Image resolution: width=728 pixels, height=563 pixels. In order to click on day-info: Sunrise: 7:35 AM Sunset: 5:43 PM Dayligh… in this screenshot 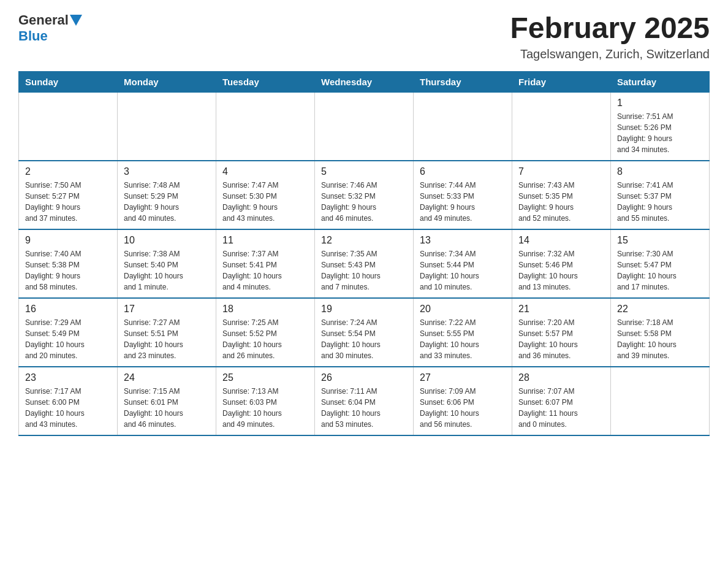, I will do `click(364, 270)`.